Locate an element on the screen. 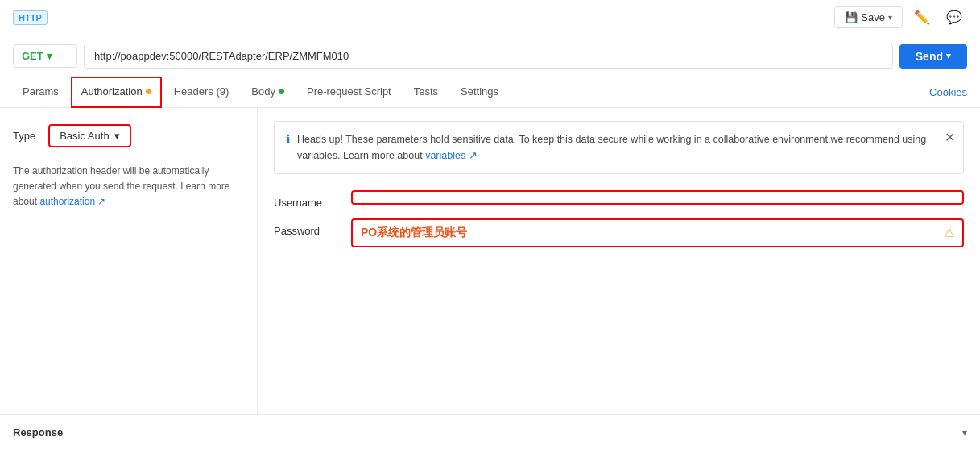  cookies-link: Cookies is located at coordinates (949, 92).